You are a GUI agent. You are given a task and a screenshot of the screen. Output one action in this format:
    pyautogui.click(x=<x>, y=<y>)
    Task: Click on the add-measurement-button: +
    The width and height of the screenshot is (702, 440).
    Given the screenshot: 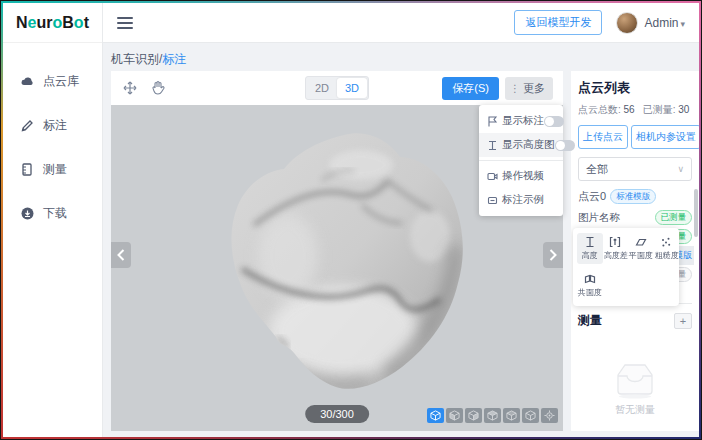 What is the action you would take?
    pyautogui.click(x=683, y=321)
    